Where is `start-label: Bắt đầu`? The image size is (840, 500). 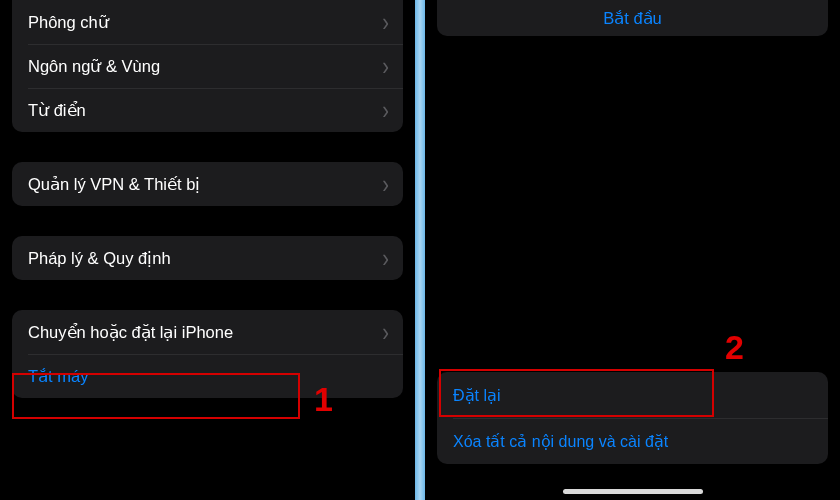 start-label: Bắt đầu is located at coordinates (632, 18).